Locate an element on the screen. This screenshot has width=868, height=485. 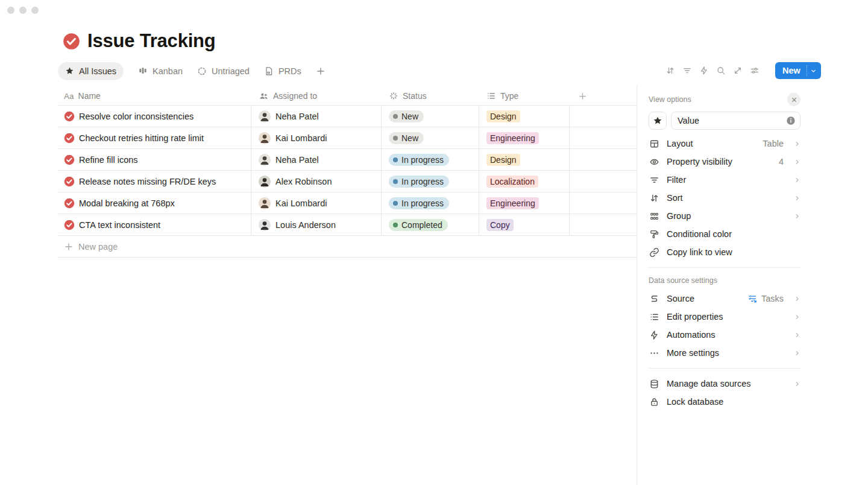
table-row: Refine fill icons Neha Patel In progress… is located at coordinates (347, 160).